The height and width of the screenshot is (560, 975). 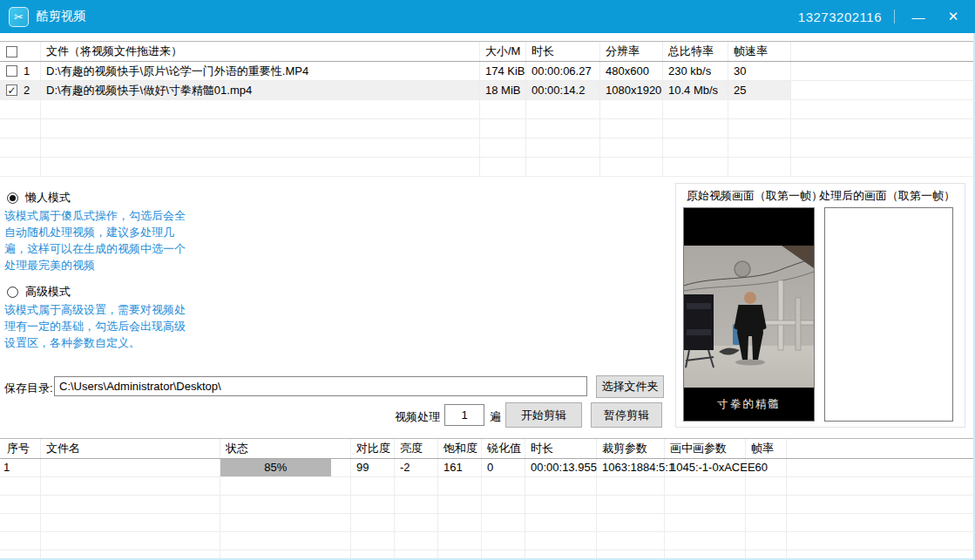 I want to click on file-row-index: 1, so click(x=26, y=71).